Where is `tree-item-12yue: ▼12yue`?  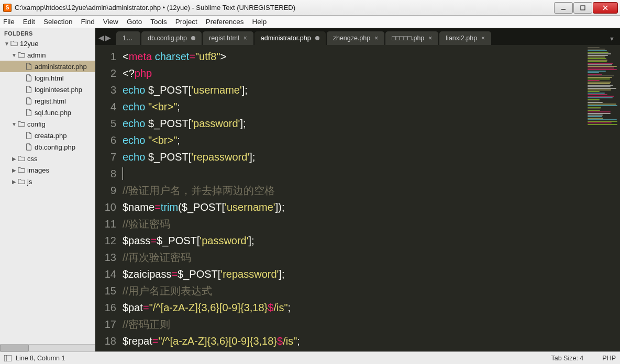
tree-item-12yue: ▼12yue is located at coordinates (47, 43).